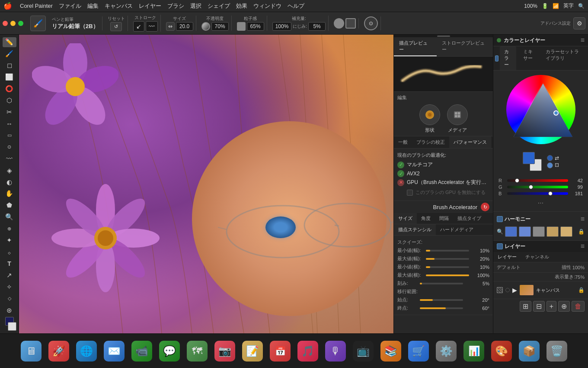 This screenshot has height=368, width=588. Describe the element at coordinates (150, 6) in the screenshot. I see `menubar-layer: レイヤー` at that location.